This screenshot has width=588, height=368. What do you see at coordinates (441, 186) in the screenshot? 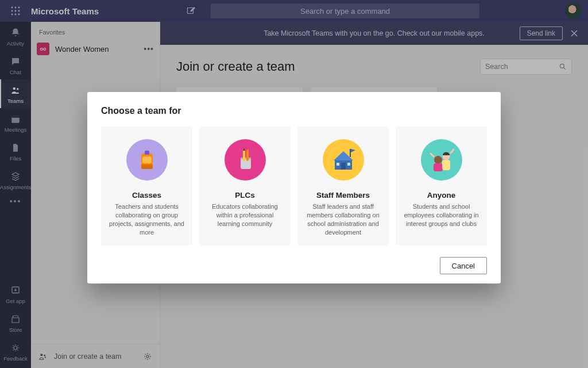
I see `team-type-card-anyone: Anyone Students and school employees col…` at bounding box center [441, 186].